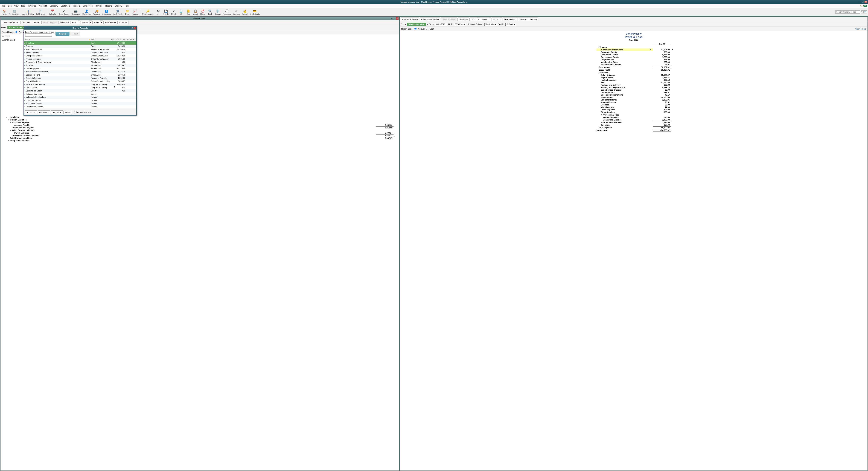 This screenshot has height=471, width=868. I want to click on pl-toolbar-memorize-button: Memorize, so click(464, 19).